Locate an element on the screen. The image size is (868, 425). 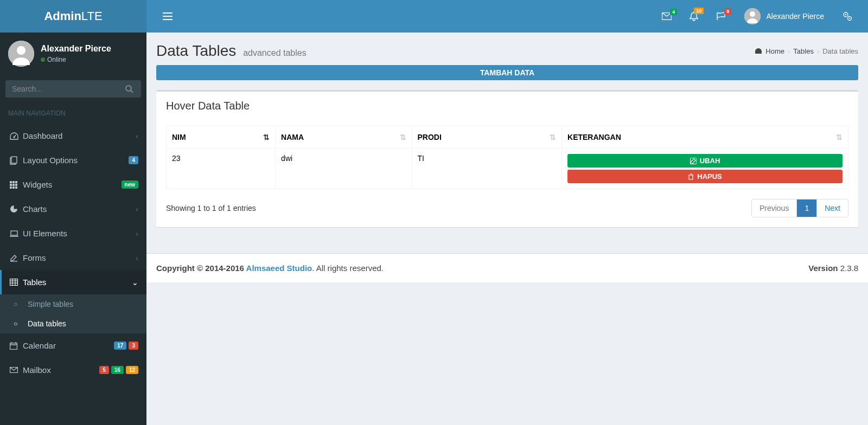
table-header-row: NIM⇅ NAMA⇅ PRODI⇅ KETERANGAN⇅ is located at coordinates (508, 138).